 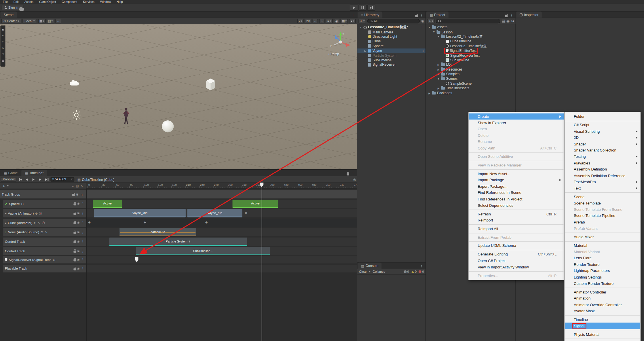 I want to click on previous-frame-button, so click(x=27, y=179).